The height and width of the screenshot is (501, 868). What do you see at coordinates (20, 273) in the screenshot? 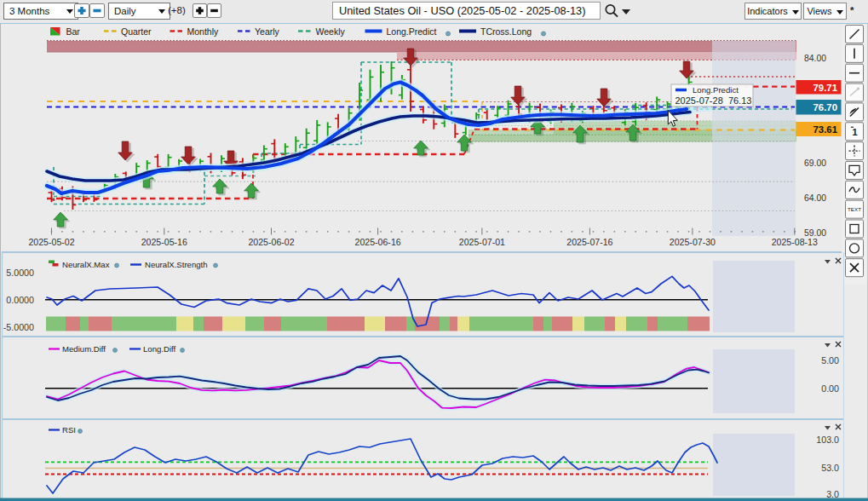
I see `svg-text: 5.0000` at bounding box center [20, 273].